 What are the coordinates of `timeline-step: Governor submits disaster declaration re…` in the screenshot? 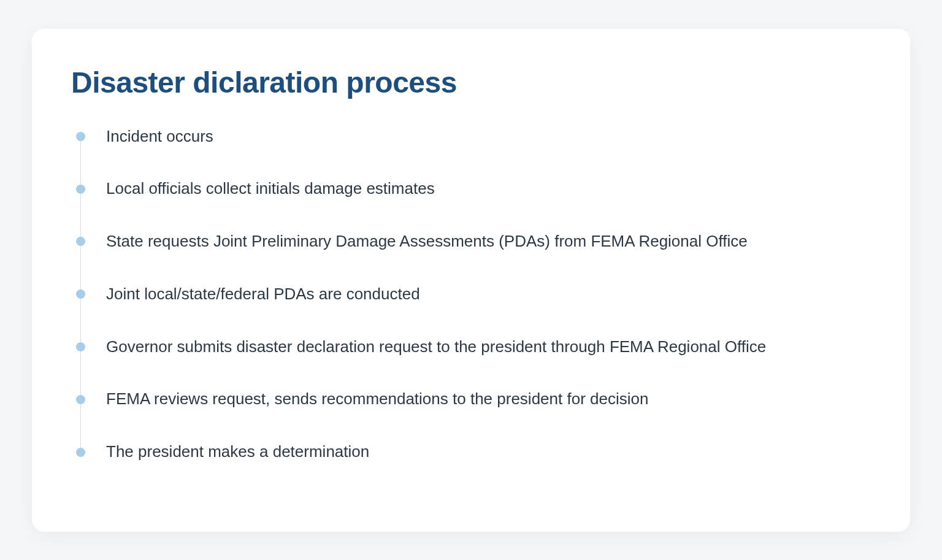 It's located at (473, 347).